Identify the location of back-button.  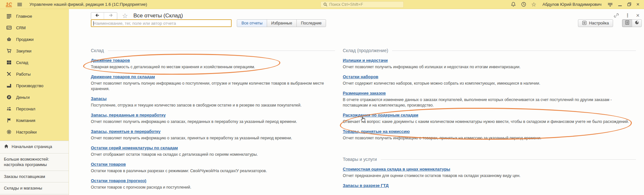
(98, 16).